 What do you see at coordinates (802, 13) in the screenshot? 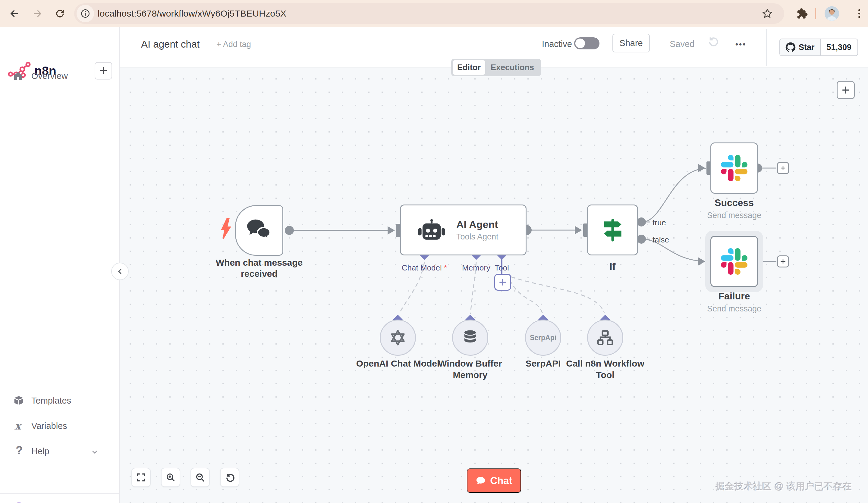
I see `extensions-puzzle-icon` at bounding box center [802, 13].